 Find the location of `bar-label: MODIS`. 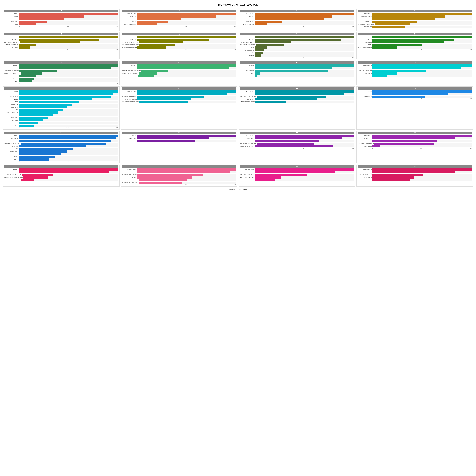

bar-label: MODIS is located at coordinates (11, 115).